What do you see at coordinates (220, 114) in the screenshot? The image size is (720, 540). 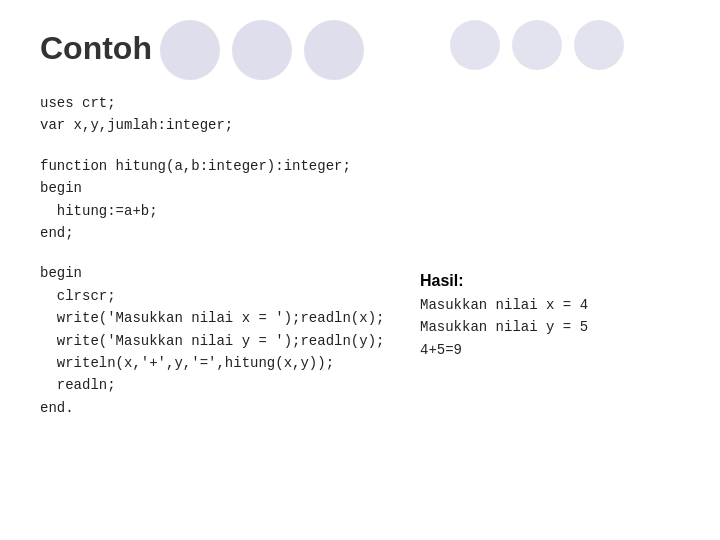 I see `code-section-1: uses crt; var x,y,jumlah:integer;` at bounding box center [220, 114].